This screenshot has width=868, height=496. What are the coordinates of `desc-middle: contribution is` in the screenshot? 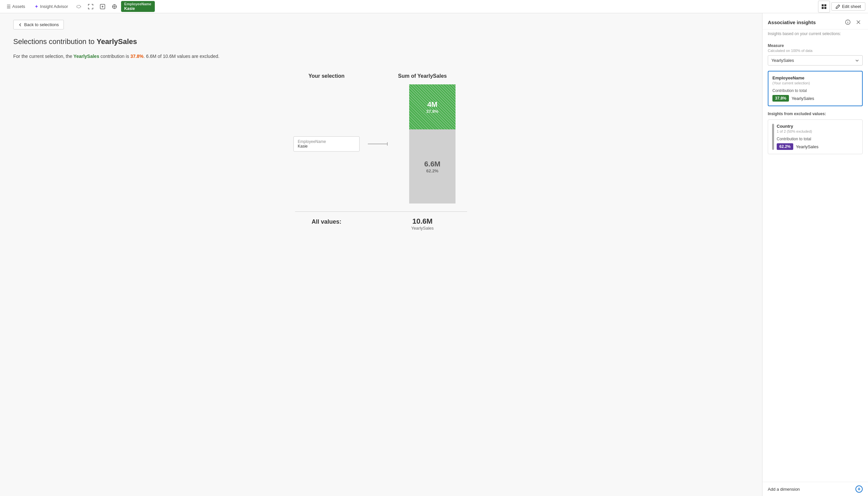 It's located at (115, 56).